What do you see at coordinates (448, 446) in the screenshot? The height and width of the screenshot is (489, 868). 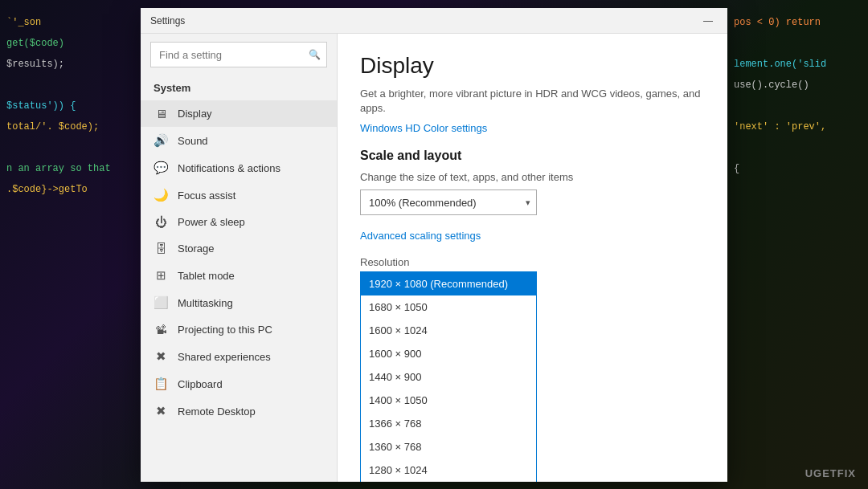 I see `resolution-option-7: 1360 × 768` at bounding box center [448, 446].